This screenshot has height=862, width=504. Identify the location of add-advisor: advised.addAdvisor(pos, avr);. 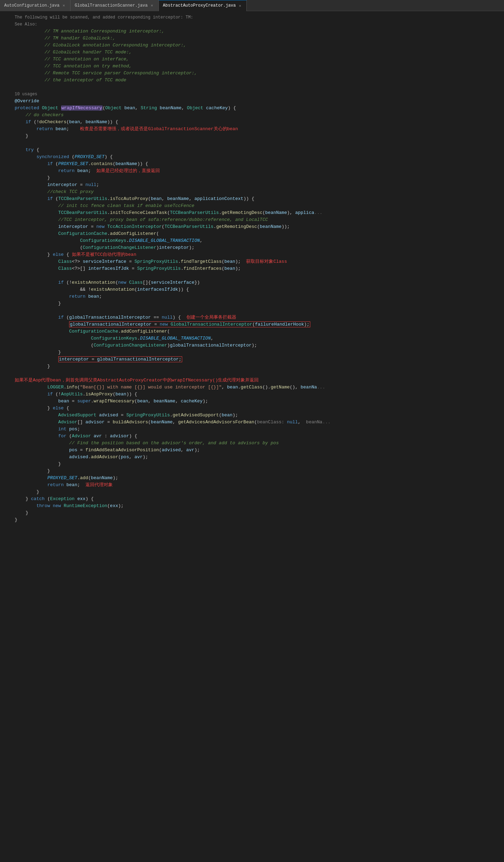
(252, 457).